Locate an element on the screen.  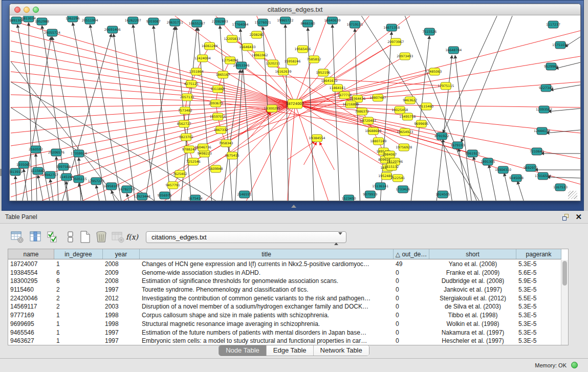
graph-node: 15958246 is located at coordinates (293, 61).